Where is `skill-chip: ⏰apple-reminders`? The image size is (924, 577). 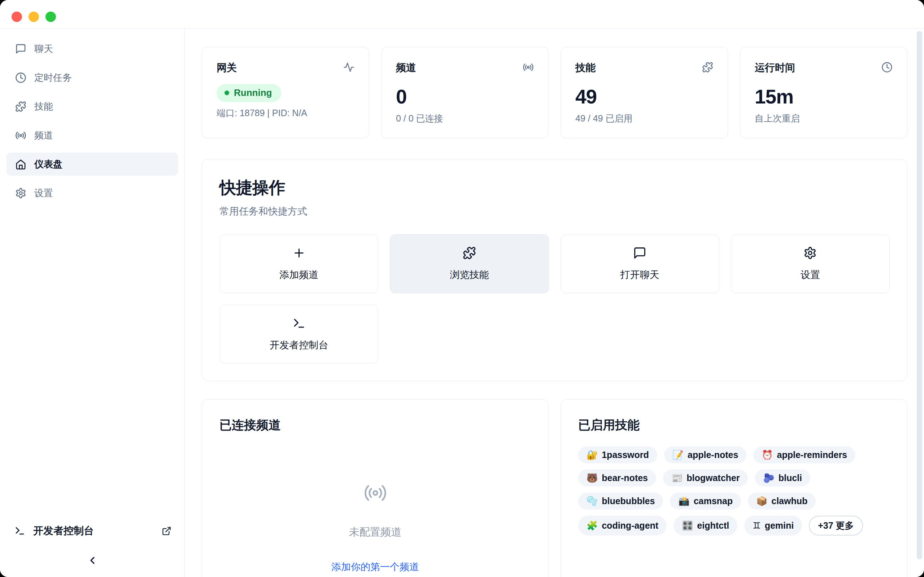
skill-chip: ⏰apple-reminders is located at coordinates (804, 455).